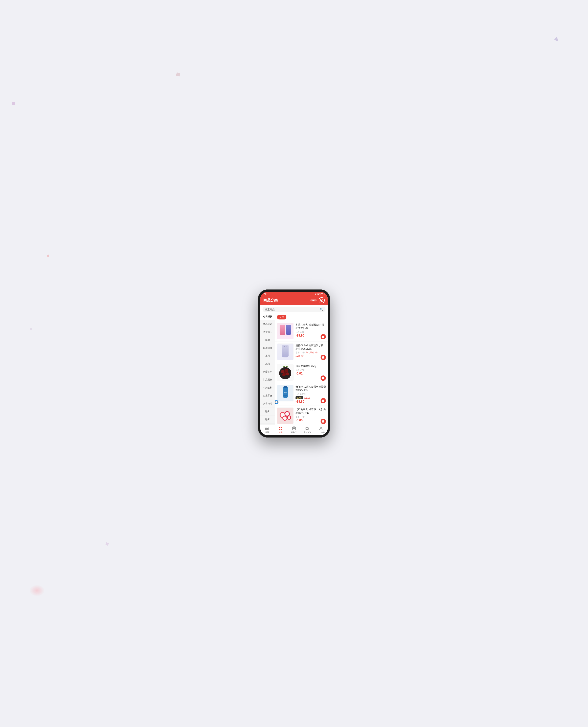 The width and height of the screenshot is (588, 727). Describe the element at coordinates (311, 370) in the screenshot. I see `product-sold-3: 已售 30份` at that location.